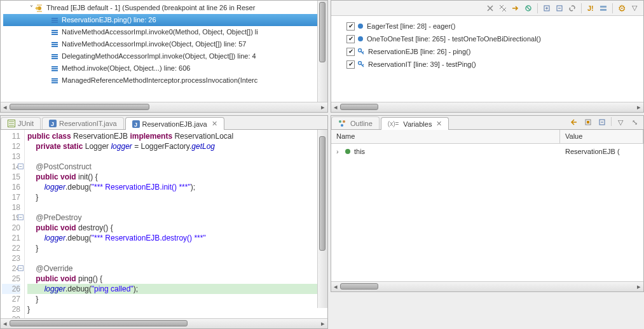 The width and height of the screenshot is (644, 329). I want to click on line-number: 15, so click(11, 177).